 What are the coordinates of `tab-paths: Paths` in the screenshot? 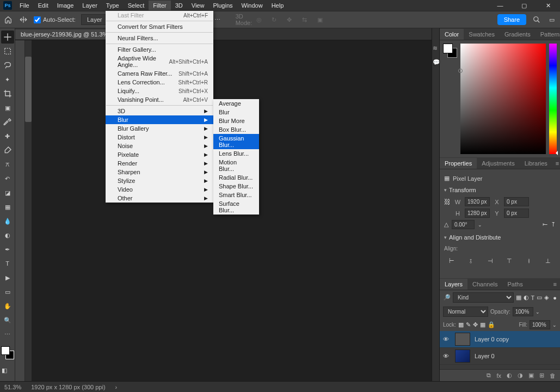 It's located at (515, 284).